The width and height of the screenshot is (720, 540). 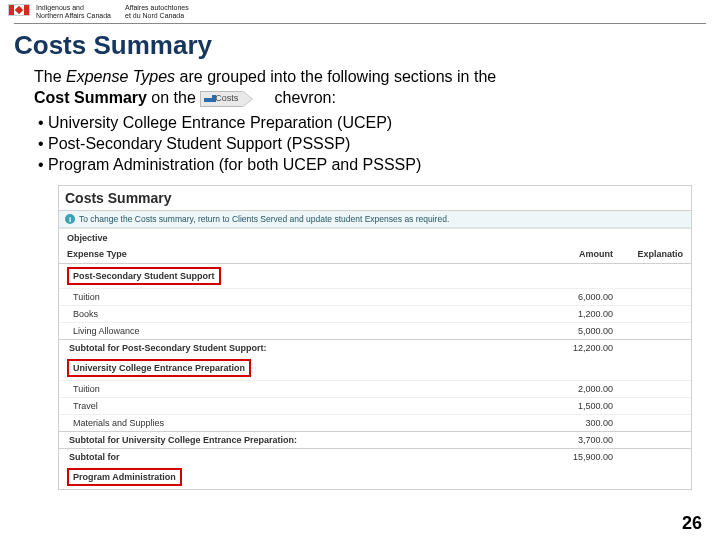 I want to click on intro-text-1: The, so click(x=50, y=76).